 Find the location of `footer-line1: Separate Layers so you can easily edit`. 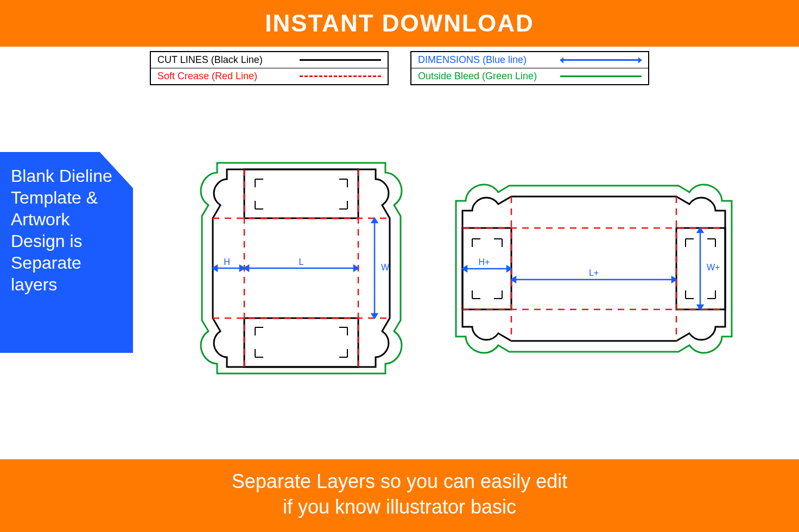

footer-line1: Separate Layers so you can easily edit is located at coordinates (400, 482).